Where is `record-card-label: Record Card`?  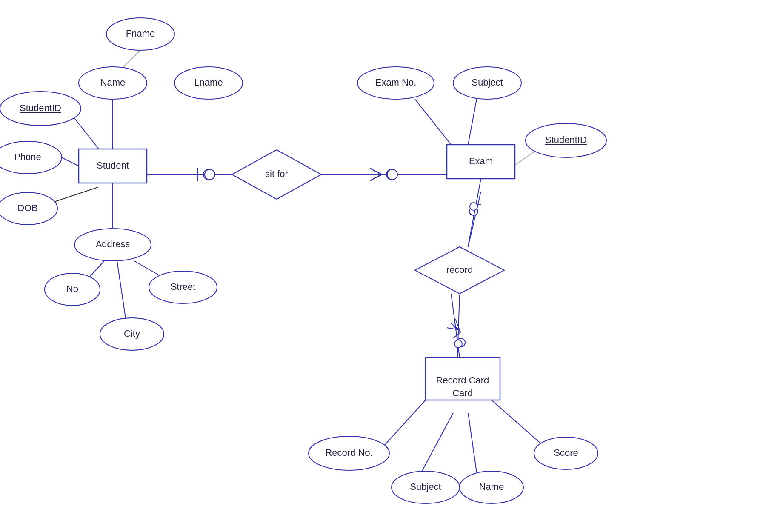
record-card-label: Record Card is located at coordinates (463, 380).